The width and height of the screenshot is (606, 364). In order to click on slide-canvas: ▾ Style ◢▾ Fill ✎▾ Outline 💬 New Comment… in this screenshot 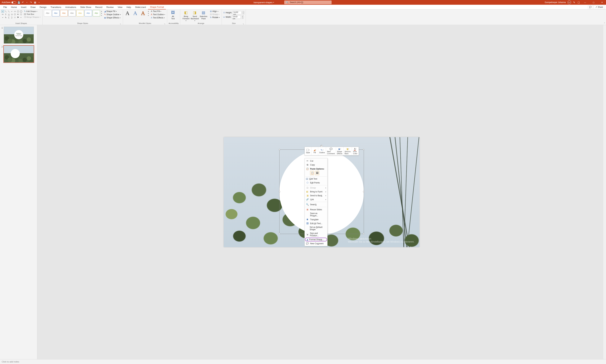, I will do `click(322, 192)`.